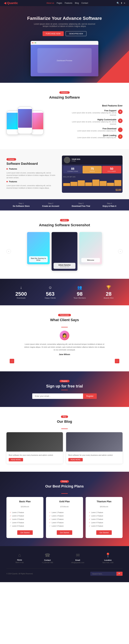  What do you see at coordinates (109, 298) in the screenshot?
I see `stat-label-4: Awards Won` at bounding box center [109, 298].